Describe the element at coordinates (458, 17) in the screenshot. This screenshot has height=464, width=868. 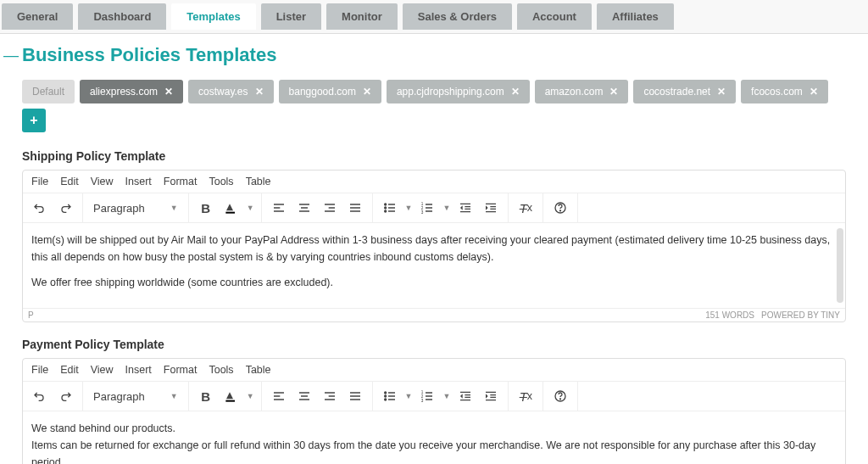
I see `tab-sales-orders: Sales & Orders` at that location.